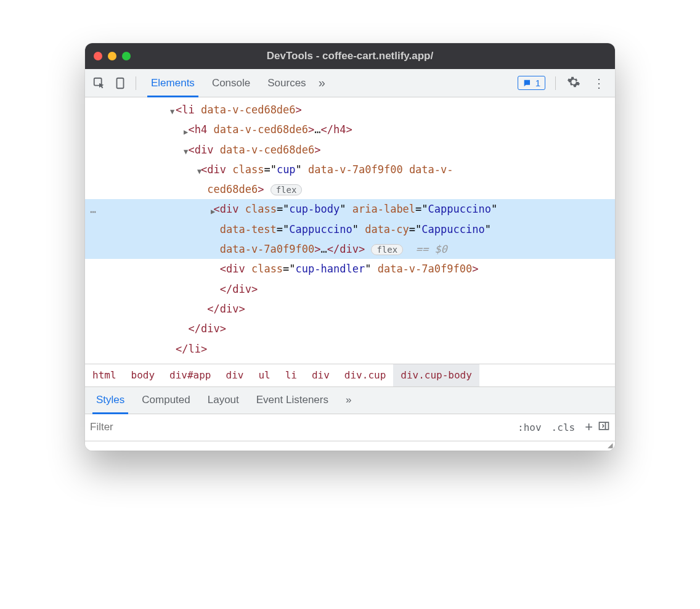 The image size is (700, 609). What do you see at coordinates (436, 375) in the screenshot?
I see `crumb-cup-body: div.cup-body` at bounding box center [436, 375].